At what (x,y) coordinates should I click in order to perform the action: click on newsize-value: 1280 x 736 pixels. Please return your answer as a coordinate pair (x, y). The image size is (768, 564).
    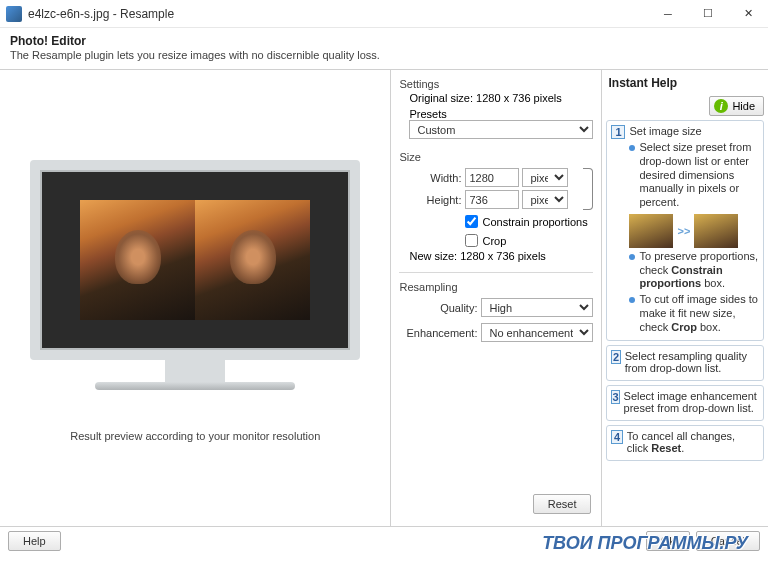
    Looking at the image, I should click on (503, 256).